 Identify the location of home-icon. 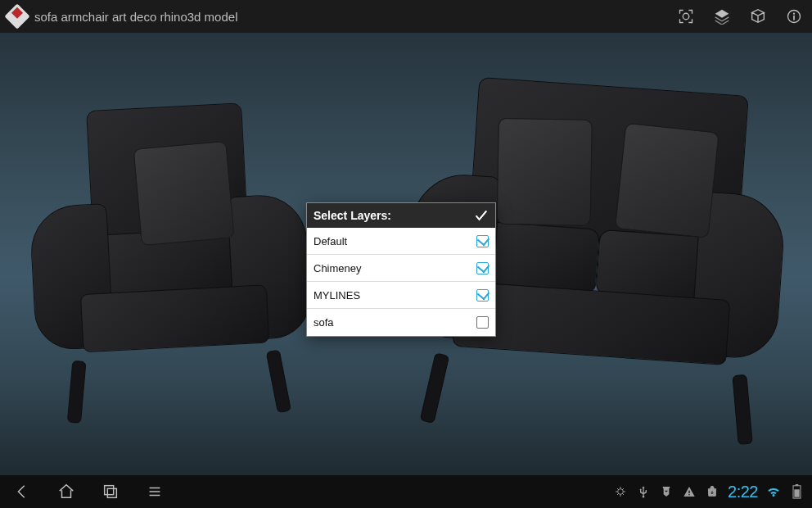
(66, 492).